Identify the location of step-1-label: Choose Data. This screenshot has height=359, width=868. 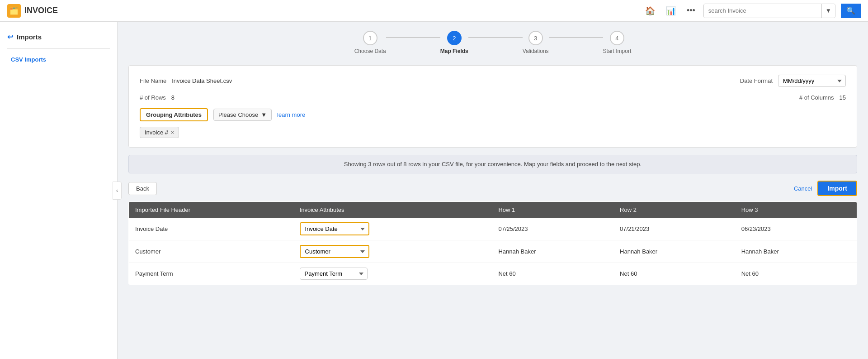
(370, 51).